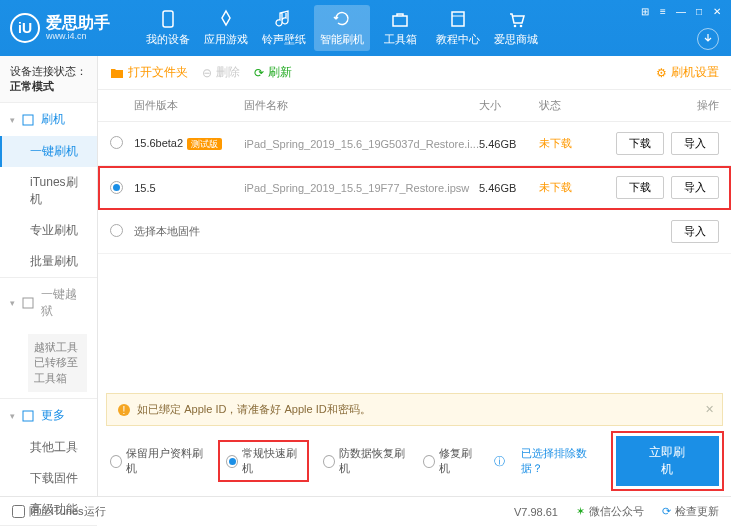 The image size is (731, 526). Describe the element at coordinates (414, 106) in the screenshot. I see `table-header: 固件版本 固件名称 大小 状态 操作` at that location.